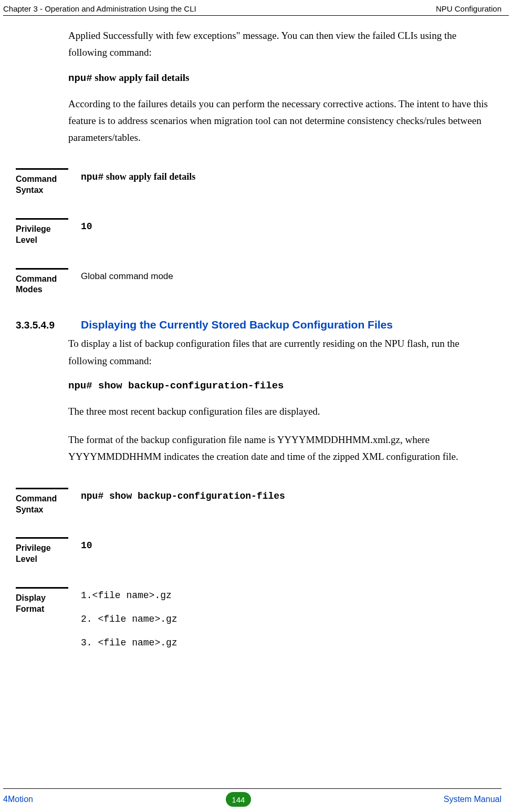 The image size is (512, 812). What do you see at coordinates (256, 282) in the screenshot?
I see `command-modes-block: Command Modes Global command mode` at bounding box center [256, 282].